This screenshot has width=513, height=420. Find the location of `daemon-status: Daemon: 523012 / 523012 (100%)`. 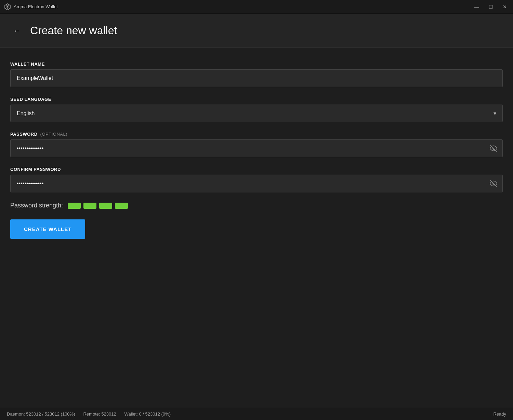

daemon-status: Daemon: 523012 / 523012 (100%) is located at coordinates (41, 414).